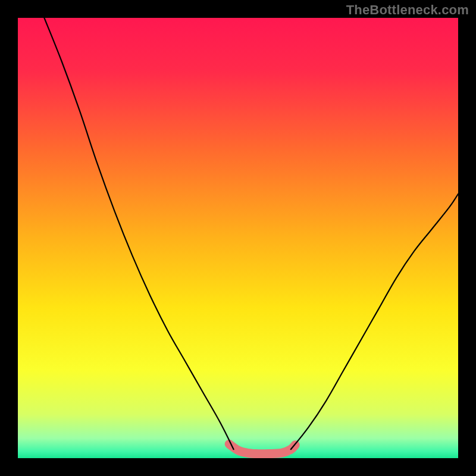  I want to click on watermark-text: TheBottleneck.com, so click(408, 10).